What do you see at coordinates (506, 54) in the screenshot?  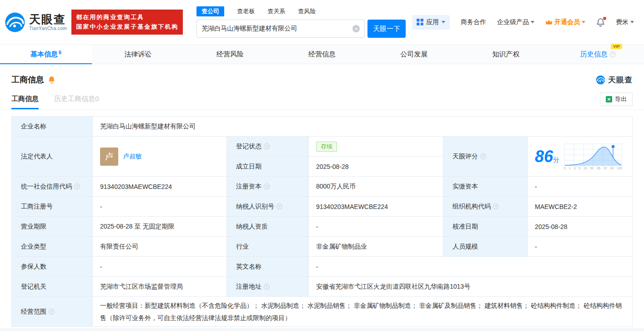 I see `tab-intellectual-property: 知识产权` at bounding box center [506, 54].